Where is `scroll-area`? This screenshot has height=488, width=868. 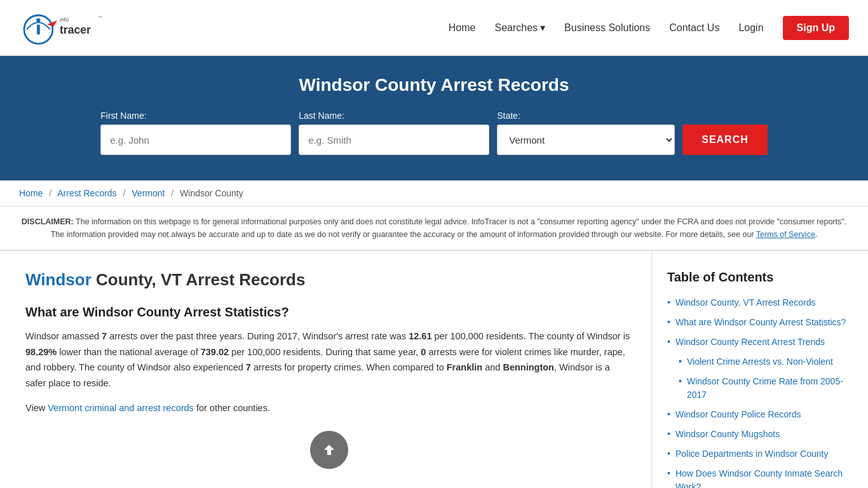 scroll-area is located at coordinates (329, 450).